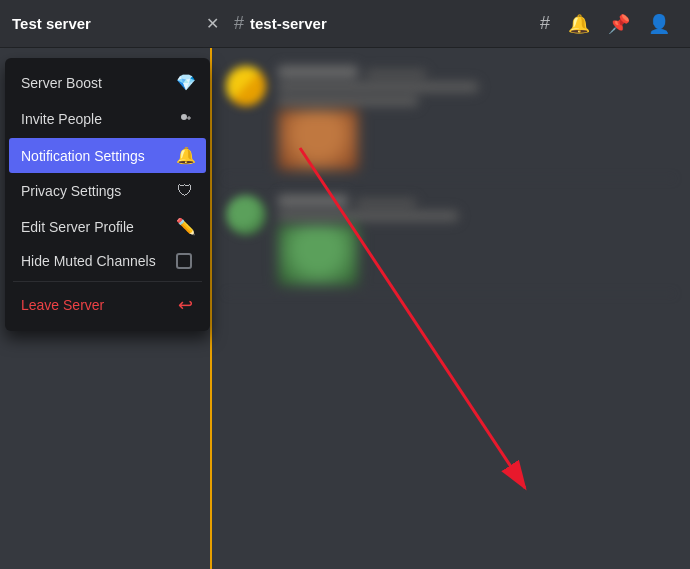 Image resolution: width=690 pixels, height=569 pixels. What do you see at coordinates (185, 191) in the screenshot?
I see `privacy-settings-icon: 🛡` at bounding box center [185, 191].